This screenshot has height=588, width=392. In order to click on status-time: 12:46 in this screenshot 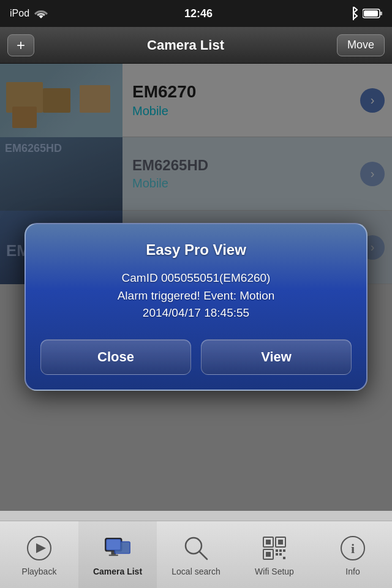, I will do `click(198, 13)`.